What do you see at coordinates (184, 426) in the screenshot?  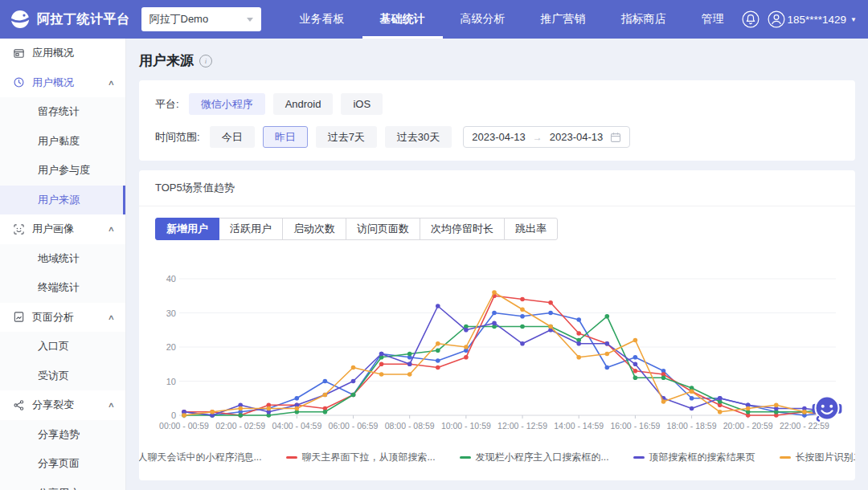 I see `svg-text: 00:00 - 00:59` at bounding box center [184, 426].